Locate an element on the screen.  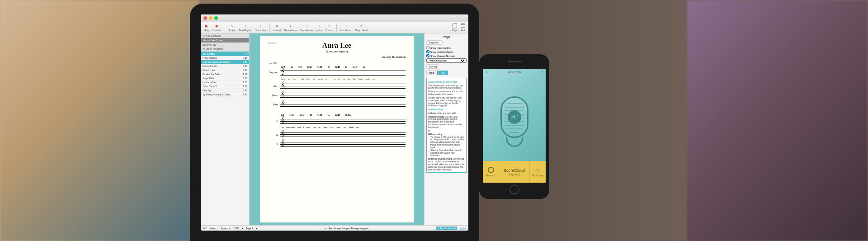
tips-text: This Help window shows what you can do w… is located at coordinates (447, 87).